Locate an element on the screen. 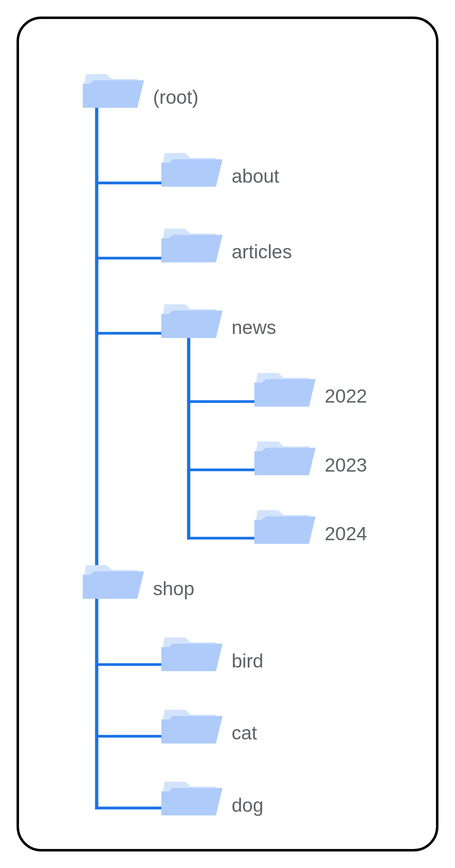 The width and height of the screenshot is (455, 868). folder-label-articles: articles is located at coordinates (262, 252).